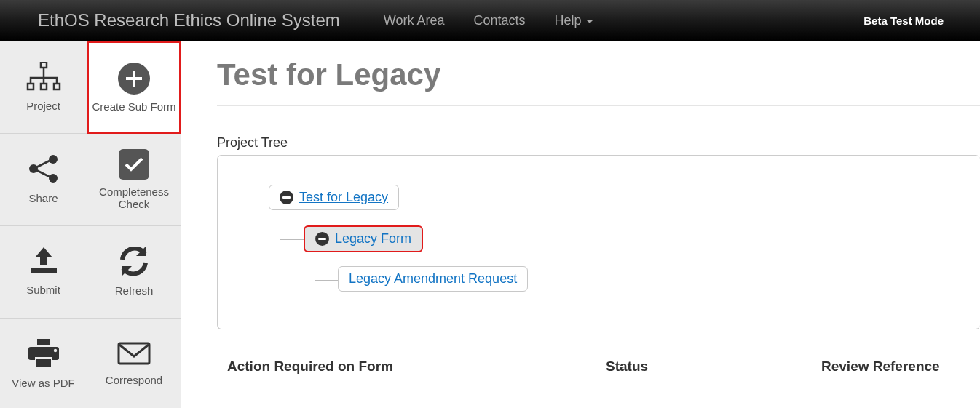 The width and height of the screenshot is (980, 408). Describe the element at coordinates (363, 239) in the screenshot. I see `tree-node-legacy-form: Legacy Form` at that location.